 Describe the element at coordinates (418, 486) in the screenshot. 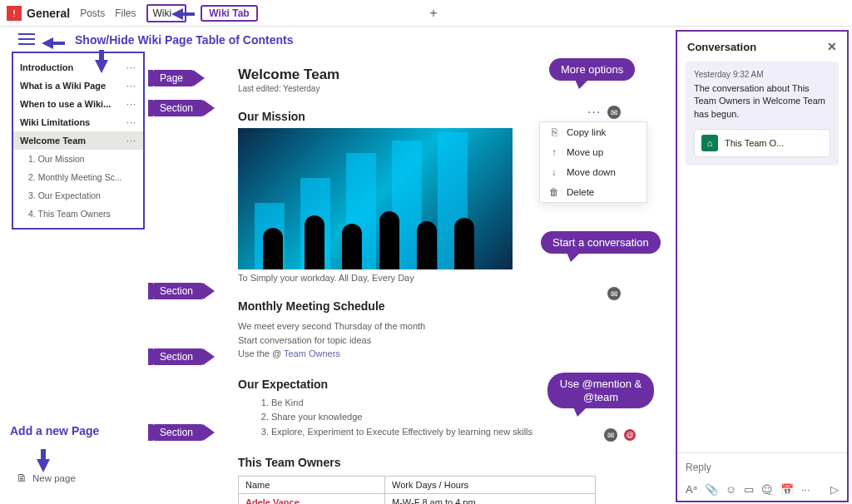

I see `table-header-row: Name Work Days / Hours` at that location.